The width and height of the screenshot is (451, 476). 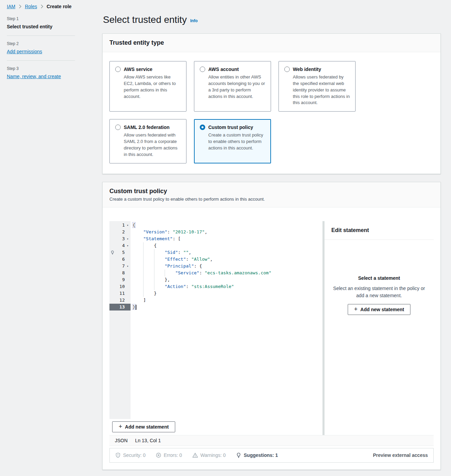 I want to click on code-text: },, so click(x=150, y=280).